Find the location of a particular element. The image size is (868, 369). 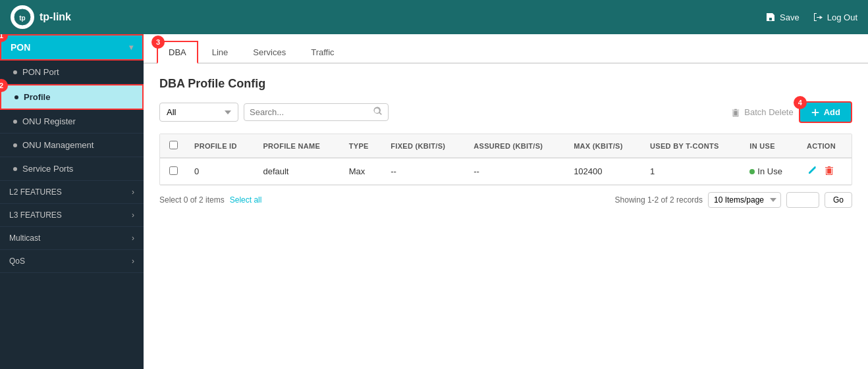

filter-select: All is located at coordinates (199, 112).